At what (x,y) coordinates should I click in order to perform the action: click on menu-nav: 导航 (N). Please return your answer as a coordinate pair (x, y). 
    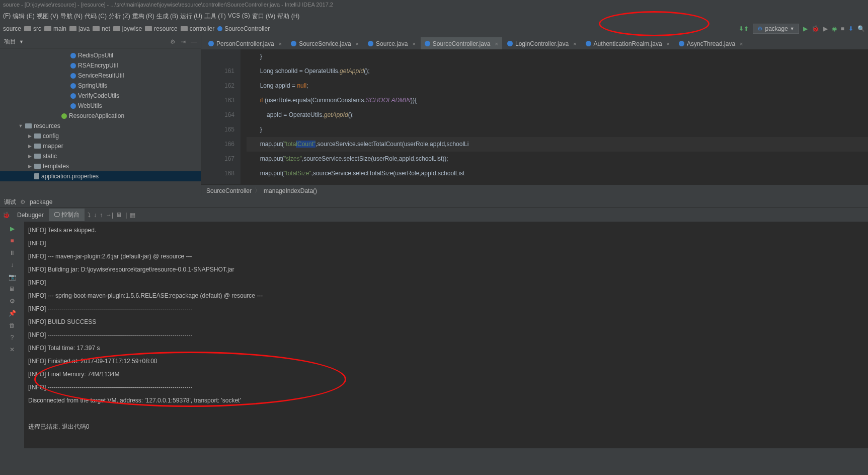
    Looking at the image, I should click on (71, 17).